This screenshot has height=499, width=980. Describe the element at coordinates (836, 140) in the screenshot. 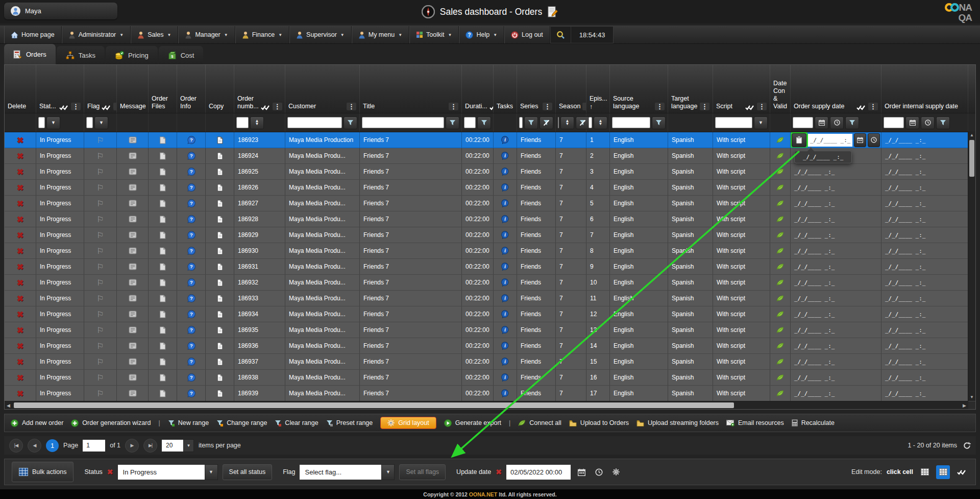

I see `cell-order_supply_date: _/_/____ _:_` at that location.